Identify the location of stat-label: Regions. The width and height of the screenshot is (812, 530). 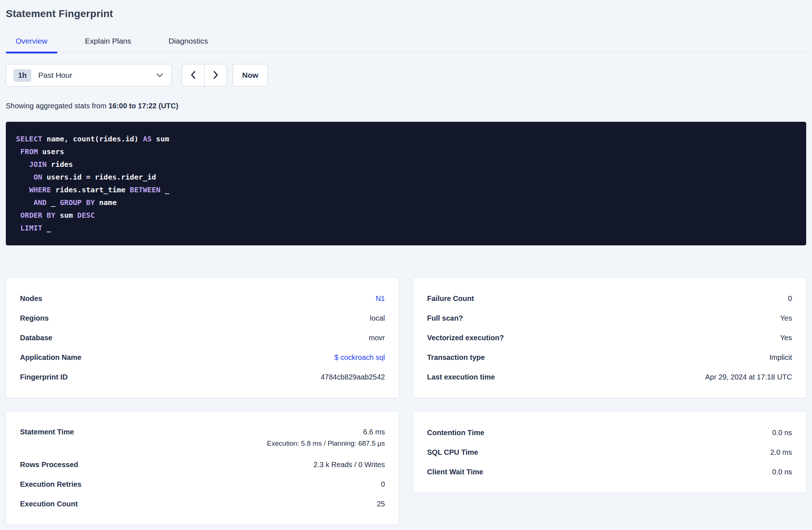
(34, 318).